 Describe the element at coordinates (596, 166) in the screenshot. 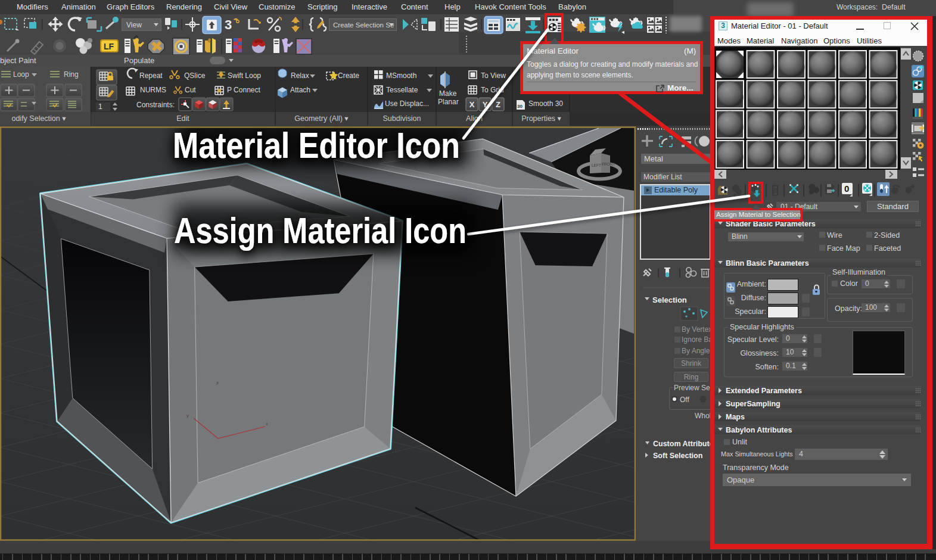

I see `svg-text: LEFT` at that location.